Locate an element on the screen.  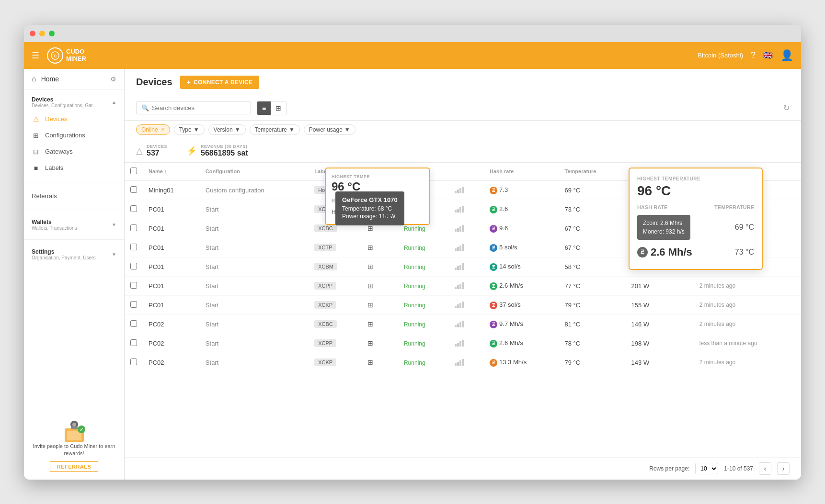
page-header: Devices + CONNECT A DEVICE is located at coordinates (463, 82).